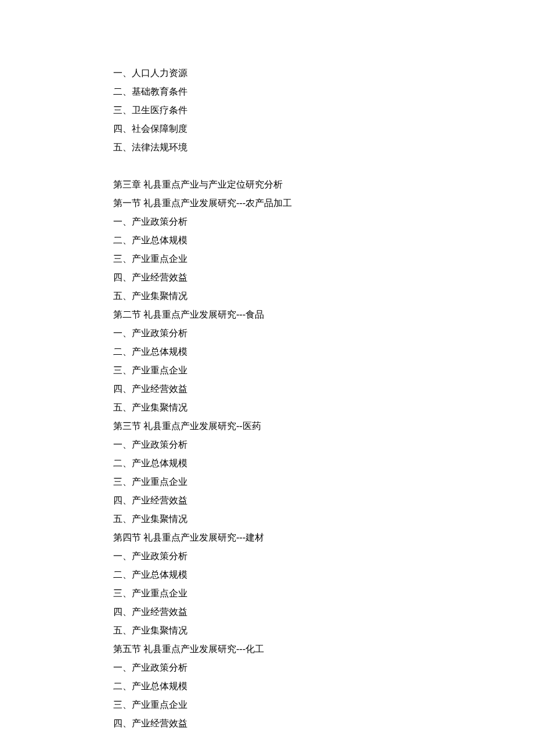 The height and width of the screenshot is (756, 534). Describe the element at coordinates (267, 185) in the screenshot. I see `toc-chapter-heading: 第三章 礼县重点产业与产业定位研究分析` at that location.